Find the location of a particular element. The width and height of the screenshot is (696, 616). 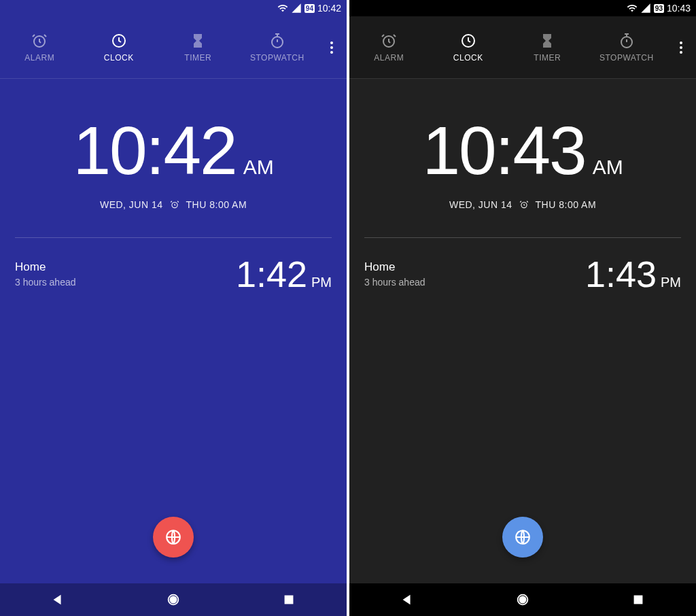

secondary-clock: 1:43 PM is located at coordinates (633, 274).